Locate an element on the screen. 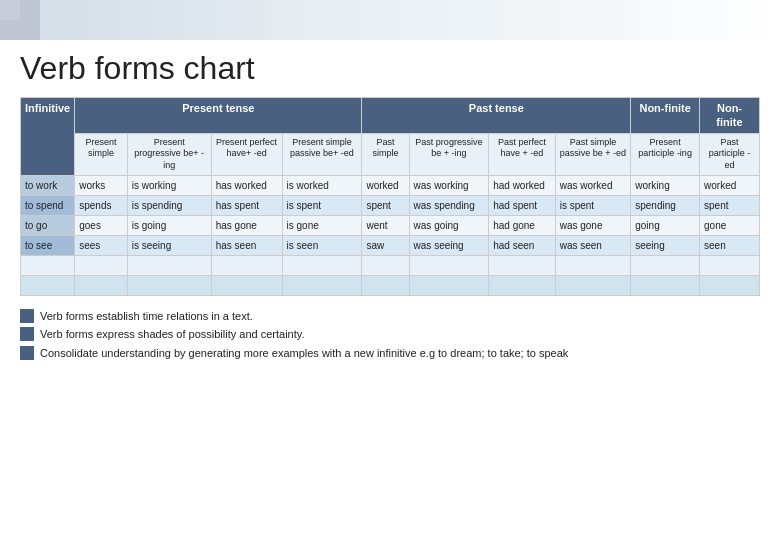 This screenshot has width=780, height=540. th-nonfinite-right1: Non-finite is located at coordinates (666, 116).